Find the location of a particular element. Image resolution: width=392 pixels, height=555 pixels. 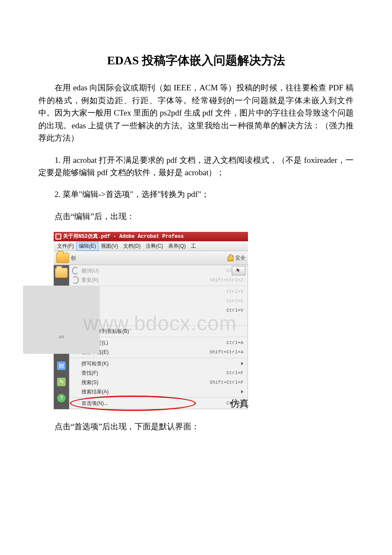

menu-item-redo: 重复(R) Shift+Ctrl+Z is located at coordinates (159, 280).